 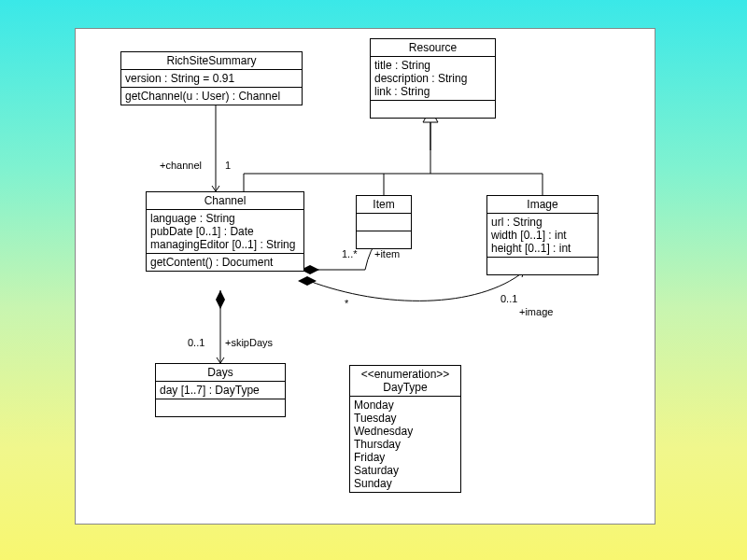 What do you see at coordinates (543, 235) in the screenshot?
I see `class-attrs: url : Stringwidth [0..1] : intheight [0.…` at bounding box center [543, 235].